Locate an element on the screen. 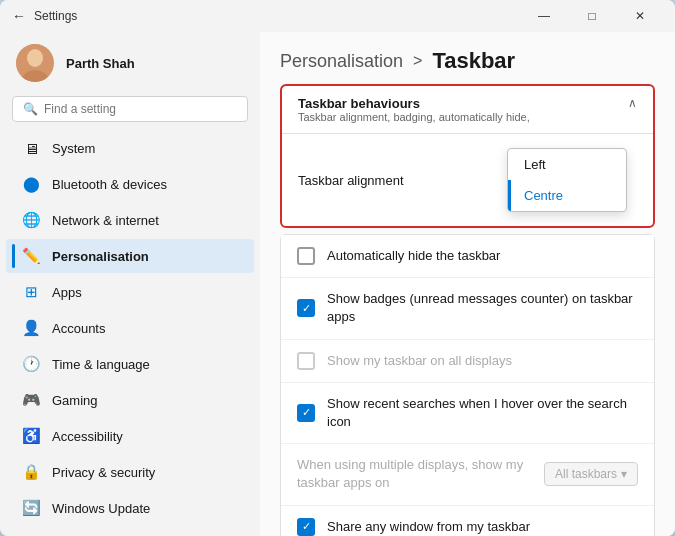  back-arrow: ← is located at coordinates (19, 16).